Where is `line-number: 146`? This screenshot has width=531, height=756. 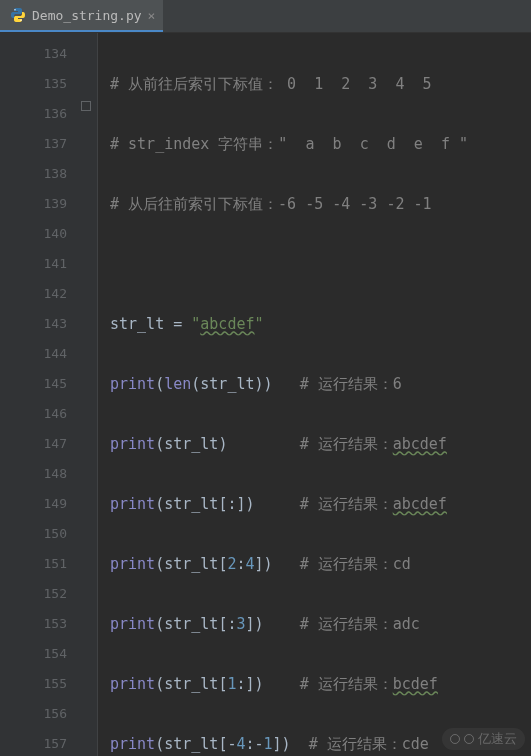
line-number: 146 is located at coordinates (34, 414).